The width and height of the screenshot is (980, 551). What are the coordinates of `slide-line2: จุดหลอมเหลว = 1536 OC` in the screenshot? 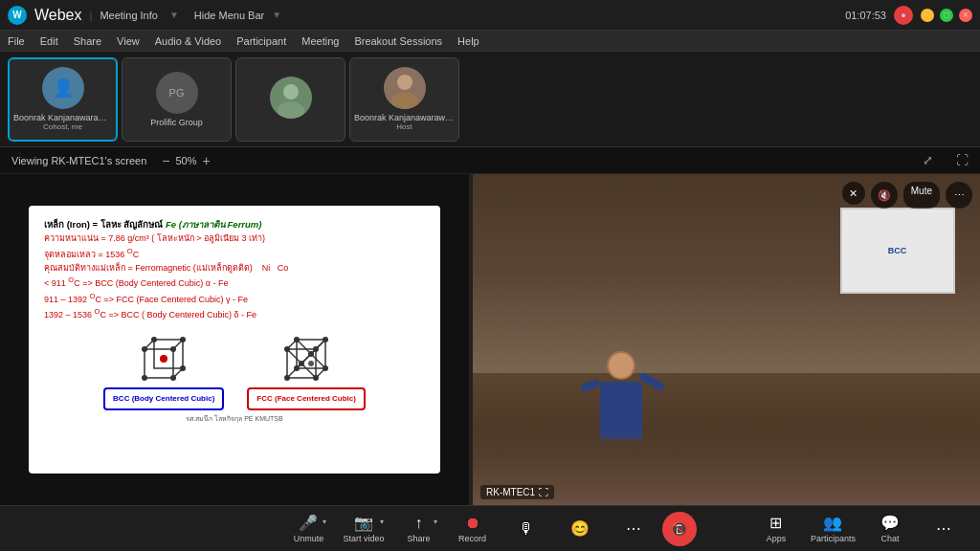 It's located at (234, 253).